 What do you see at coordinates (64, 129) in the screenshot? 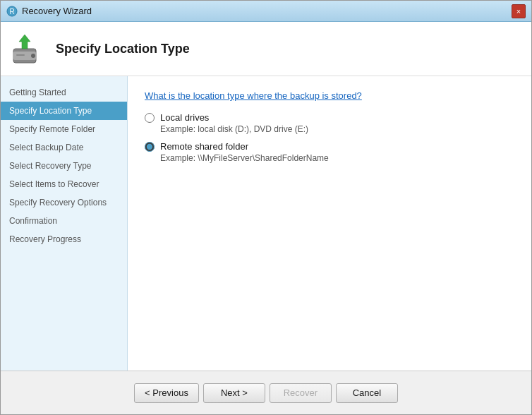
I see `sidebar-item-specify-remote-folder: Specify Remote Folder` at bounding box center [64, 129].